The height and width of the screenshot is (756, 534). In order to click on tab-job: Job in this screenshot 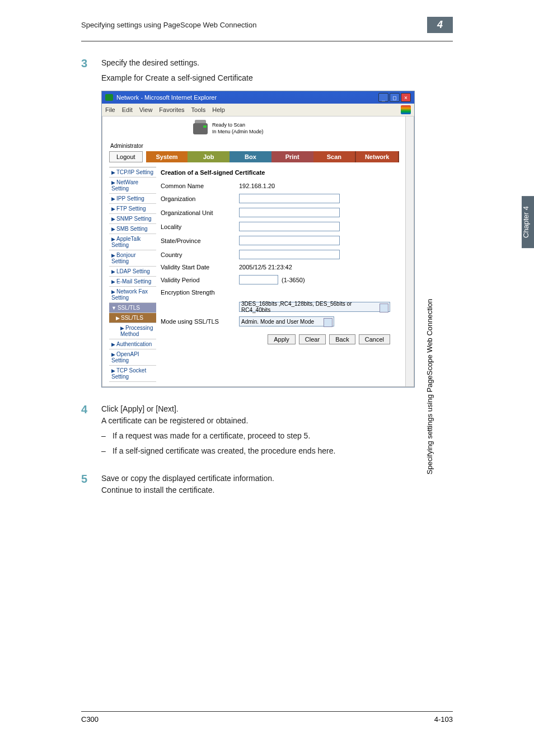, I will do `click(208, 157)`.